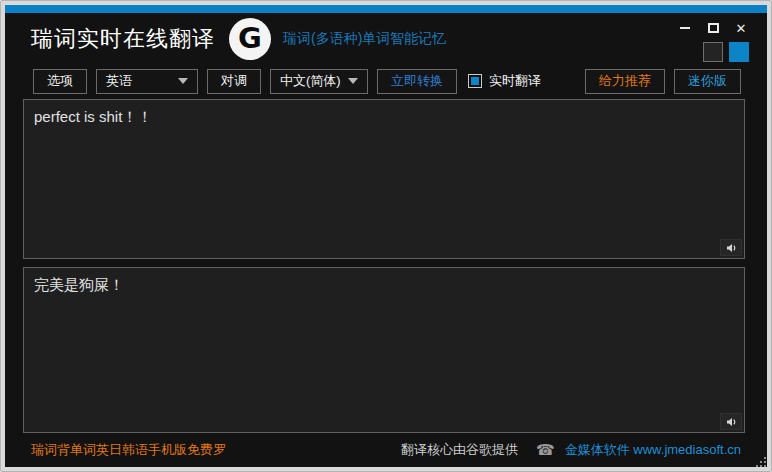 This screenshot has width=772, height=472. What do you see at coordinates (123, 39) in the screenshot?
I see `app-title: 瑞词实时在线翻译` at bounding box center [123, 39].